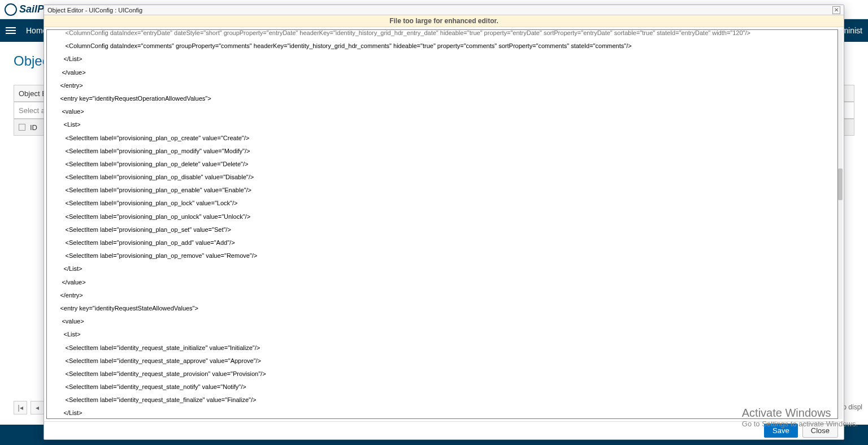  I want to click on editor-scrollbar, so click(840, 224).